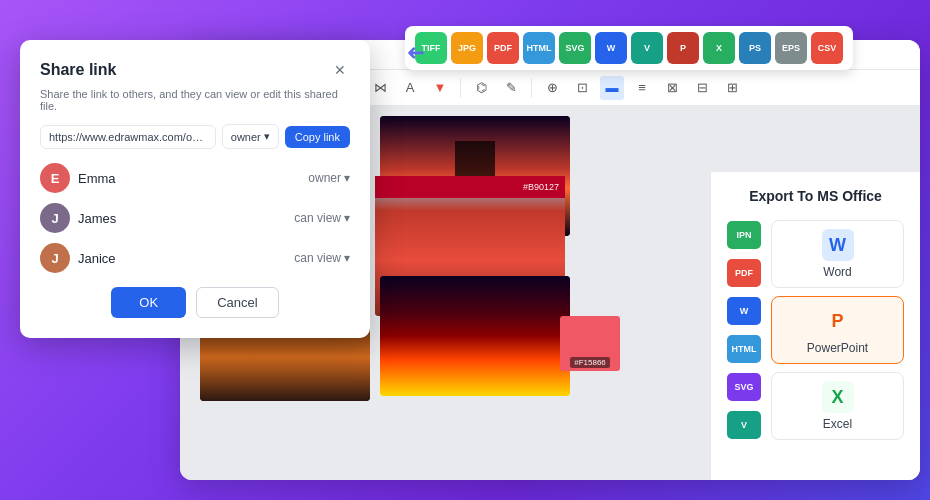 This screenshot has height=500, width=930. What do you see at coordinates (246, 137) in the screenshot?
I see `role-value: owner` at bounding box center [246, 137].